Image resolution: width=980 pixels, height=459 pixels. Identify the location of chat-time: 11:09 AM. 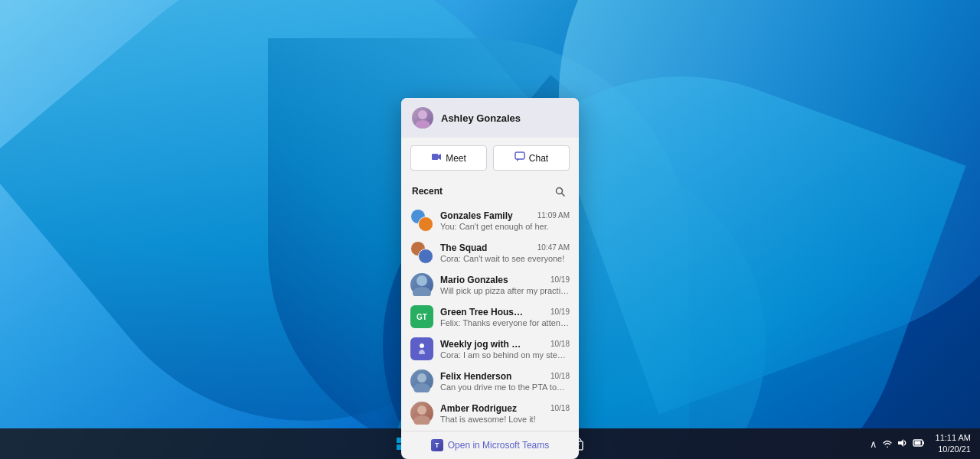
(554, 216).